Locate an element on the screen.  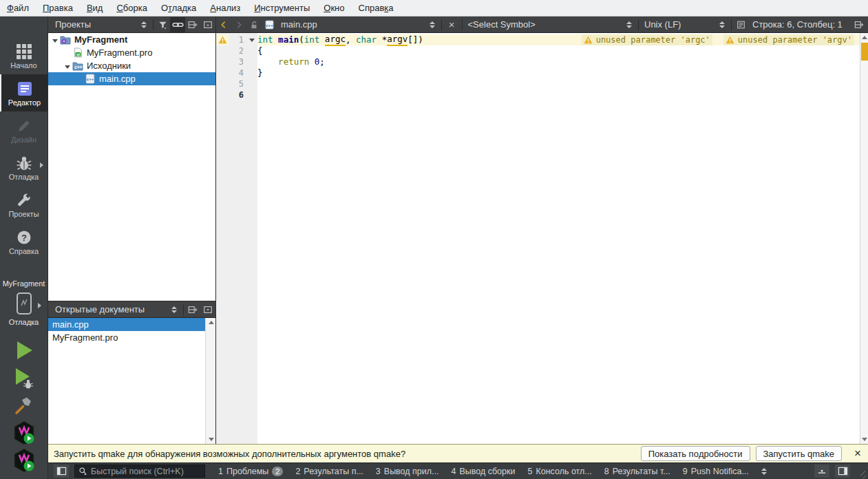
sources-folder-icon: c++ is located at coordinates (78, 66).